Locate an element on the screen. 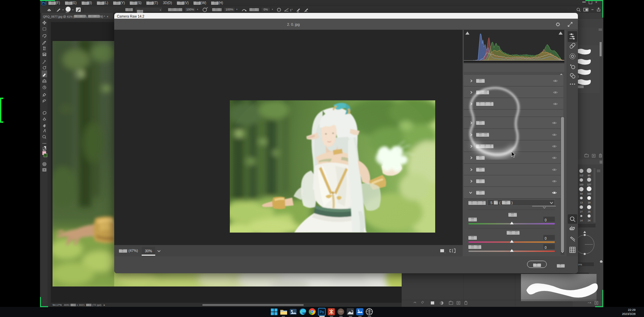 The width and height of the screenshot is (644, 317). svg-text: 112 is located at coordinates (581, 176).